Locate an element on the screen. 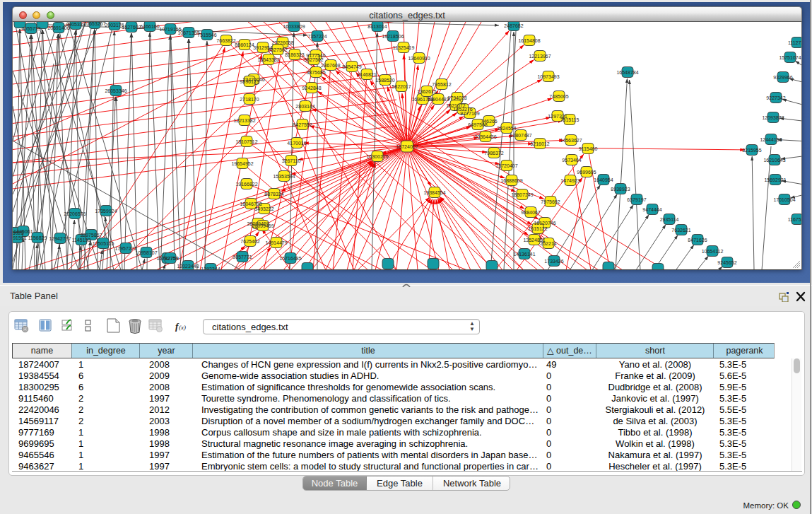 Image resolution: width=812 pixels, height=514 pixels. svg-text: 19654952 is located at coordinates (242, 164).